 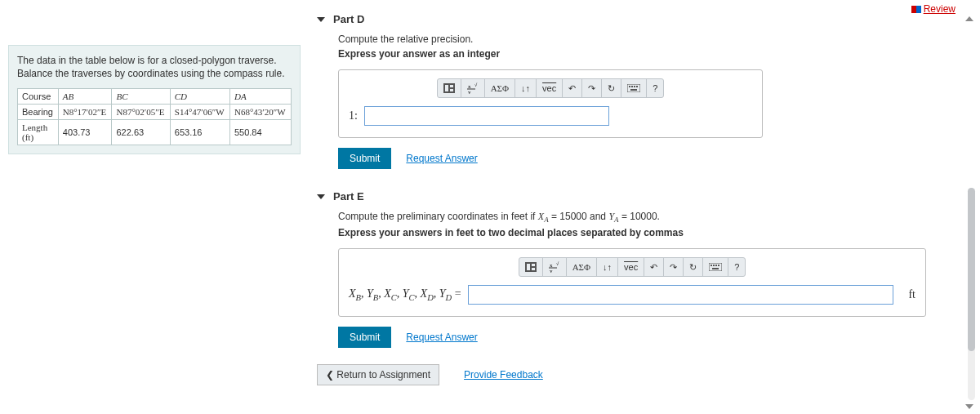 I want to click on vars-label: XB, YB, XC, YC, XD, YD =, so click(x=405, y=295).